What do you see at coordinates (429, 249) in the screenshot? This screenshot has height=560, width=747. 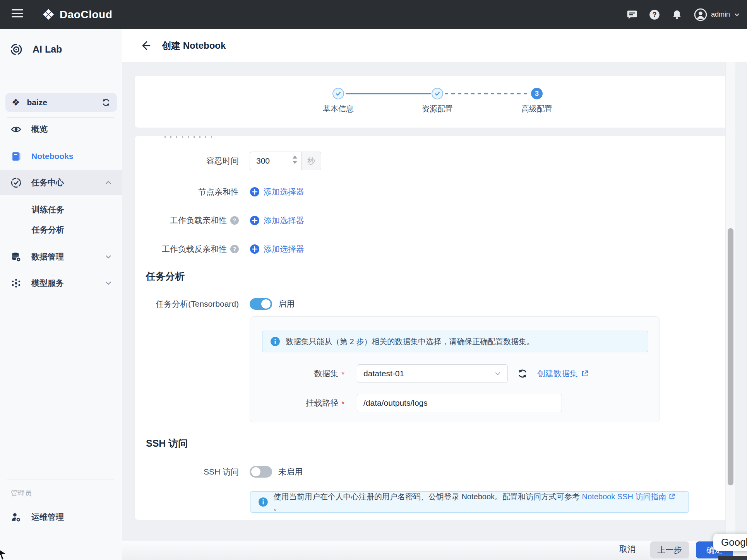 I see `workload-anti-affinity-row: 工作负载反亲和性 ? 添加选择器` at bounding box center [429, 249].